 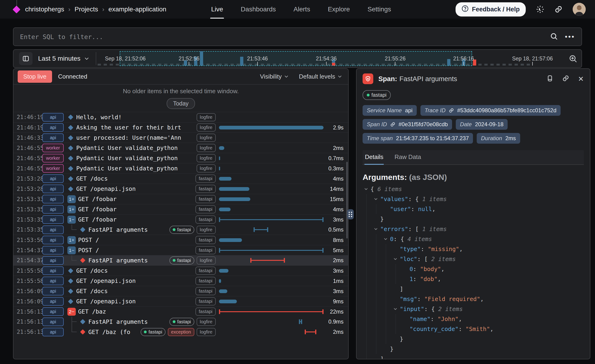 What do you see at coordinates (135, 138) in the screenshot?
I see `row-message: user processed: User(name='Ann` at bounding box center [135, 138].